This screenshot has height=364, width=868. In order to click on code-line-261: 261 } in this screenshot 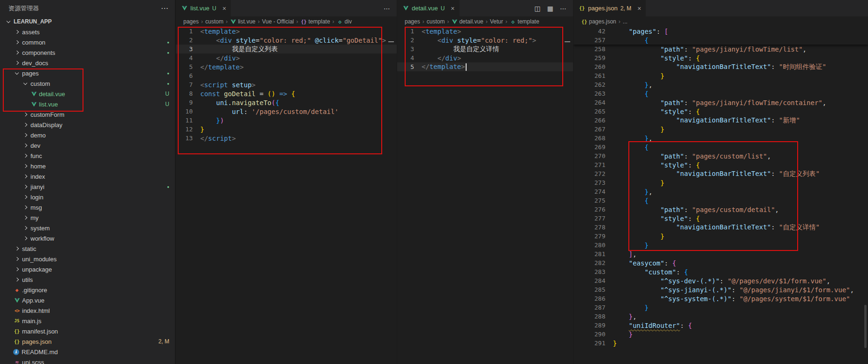, I will do `click(721, 76)`.